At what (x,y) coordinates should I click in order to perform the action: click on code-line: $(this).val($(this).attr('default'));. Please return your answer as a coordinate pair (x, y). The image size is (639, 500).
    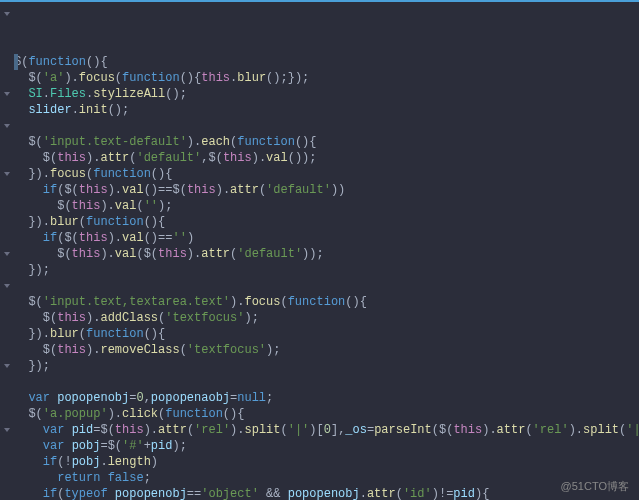
    Looking at the image, I should click on (326, 254).